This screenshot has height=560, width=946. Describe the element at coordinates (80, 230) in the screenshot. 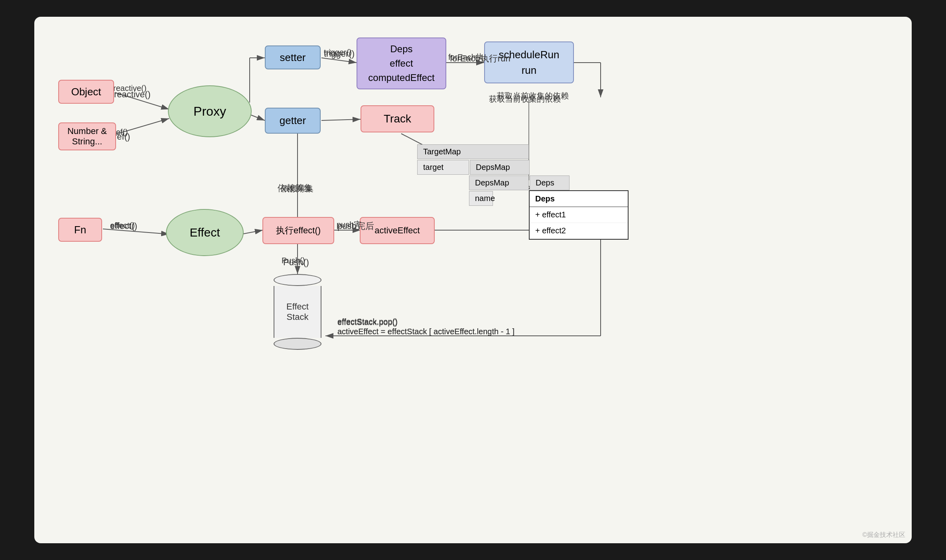

I see `node-fn: Fn` at that location.